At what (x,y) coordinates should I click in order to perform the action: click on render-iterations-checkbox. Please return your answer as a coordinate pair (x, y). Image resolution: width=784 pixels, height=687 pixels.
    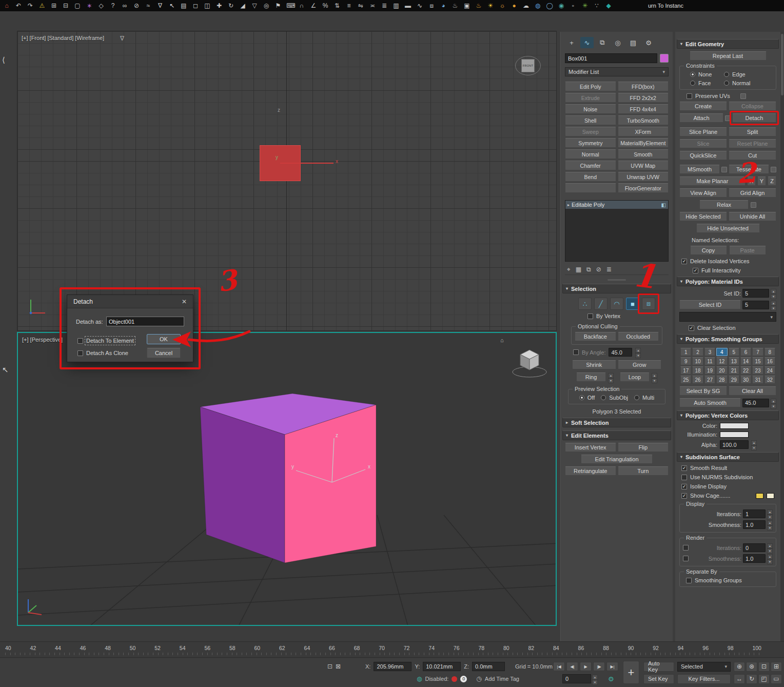
    Looking at the image, I should click on (685, 548).